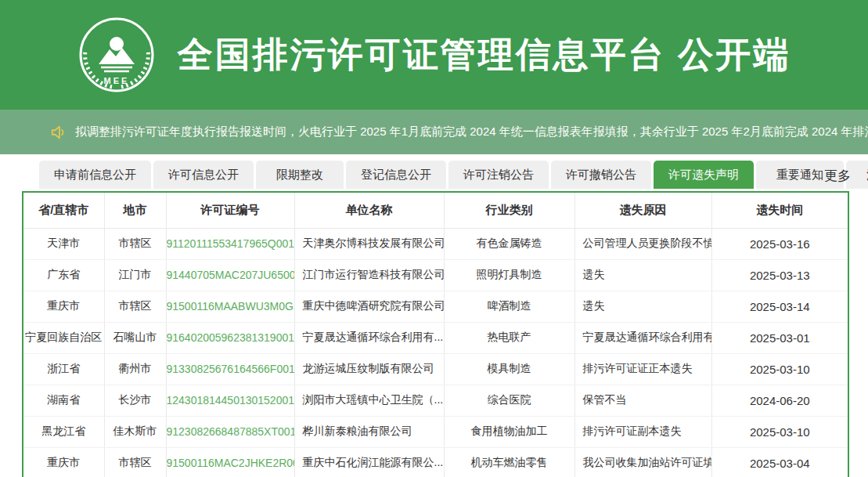 This screenshot has width=868, height=477. What do you see at coordinates (509, 432) in the screenshot?
I see `cell-industry: 食用植物油加工` at bounding box center [509, 432].